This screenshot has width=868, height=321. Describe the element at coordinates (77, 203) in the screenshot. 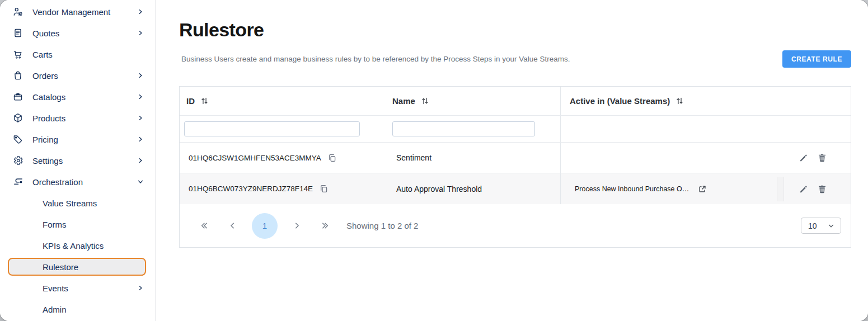

I see `sidebar-subitem-value-streams: Value Streams` at that location.